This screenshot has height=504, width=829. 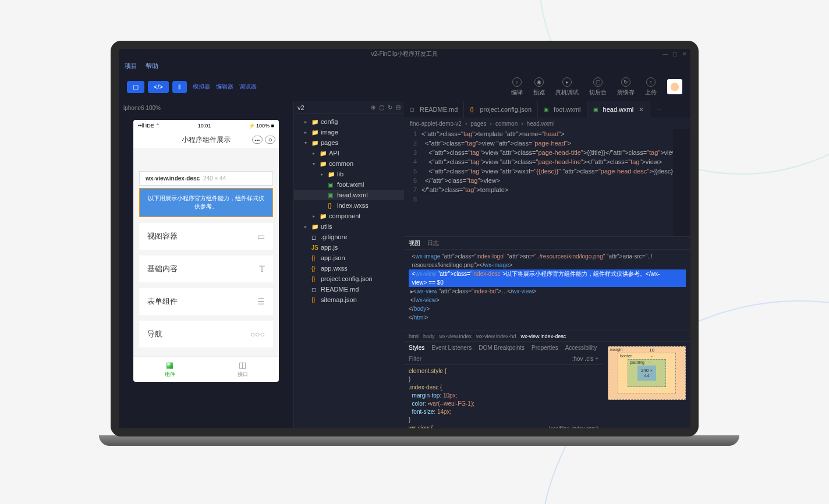 I want to click on tree-item: ▸📁lib, so click(x=349, y=174).